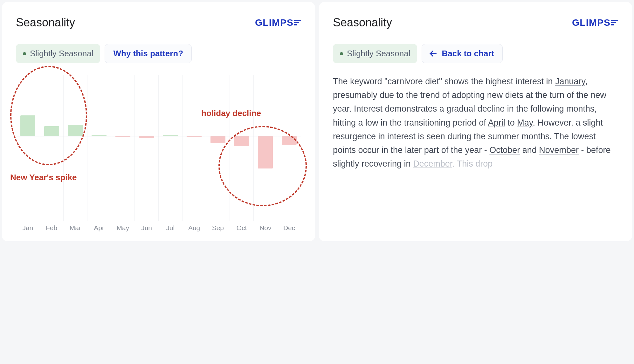  I want to click on text: . This drop, so click(472, 164).